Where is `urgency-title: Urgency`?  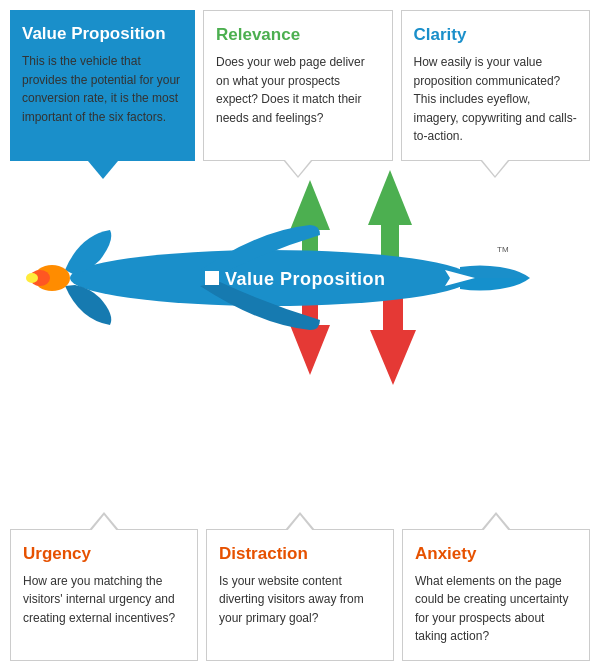
urgency-title: Urgency is located at coordinates (104, 554).